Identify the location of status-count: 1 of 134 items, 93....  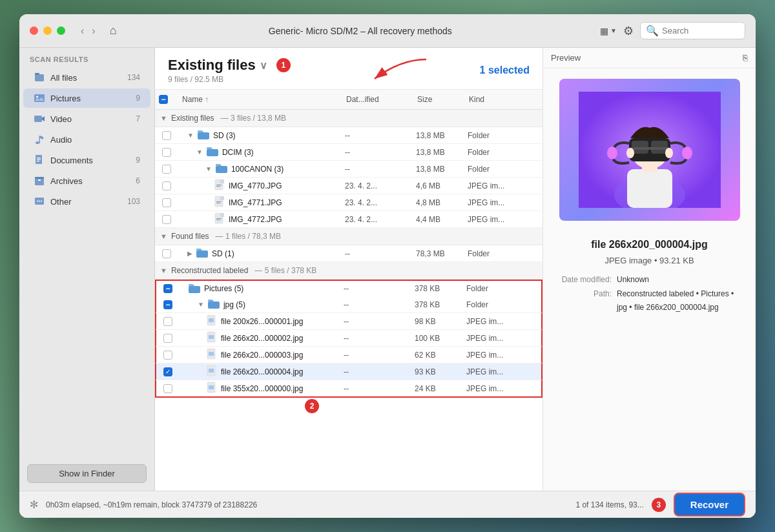
(610, 505).